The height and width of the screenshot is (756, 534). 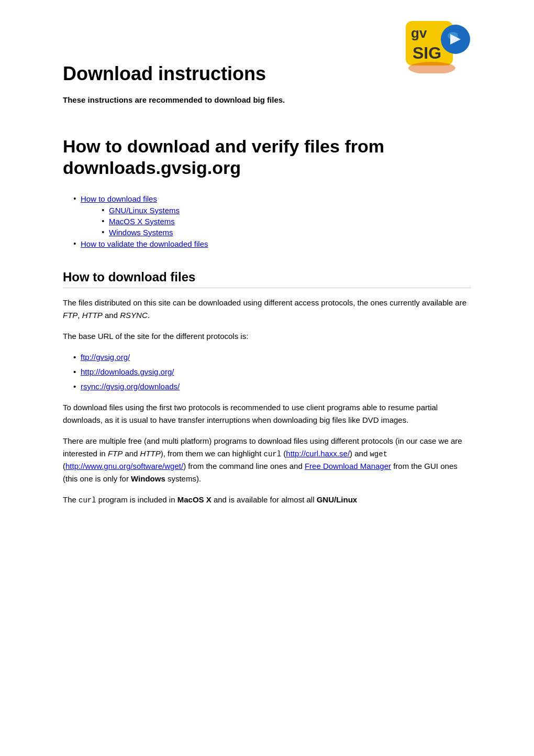 I want to click on url-link-http: http://downloads.gvsig.org/, so click(x=127, y=372).